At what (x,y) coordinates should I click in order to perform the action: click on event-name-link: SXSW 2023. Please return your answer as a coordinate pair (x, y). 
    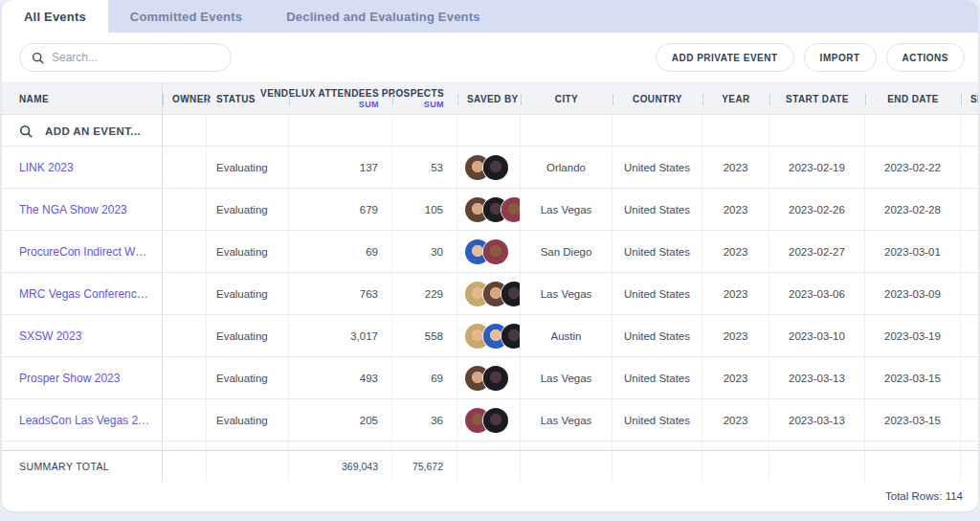
    Looking at the image, I should click on (50, 336).